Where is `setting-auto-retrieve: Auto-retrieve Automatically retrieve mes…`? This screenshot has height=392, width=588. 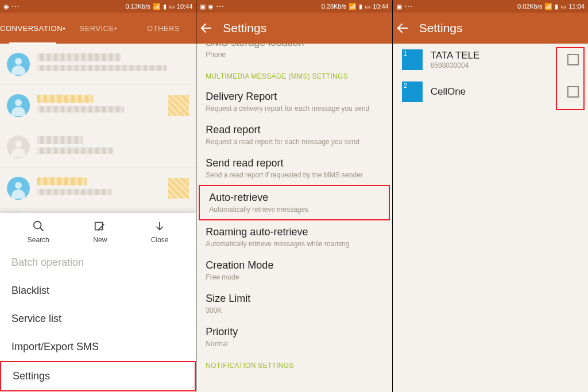 setting-auto-retrieve: Auto-retrieve Automatically retrieve mes… is located at coordinates (294, 203).